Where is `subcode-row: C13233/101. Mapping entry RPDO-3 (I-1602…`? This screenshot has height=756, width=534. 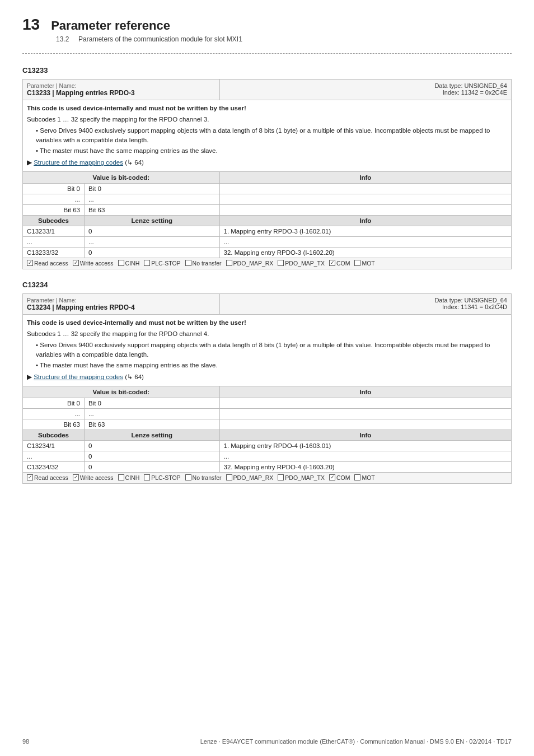
subcode-row: C13233/101. Mapping entry RPDO-3 (I-1602… is located at coordinates (268, 231).